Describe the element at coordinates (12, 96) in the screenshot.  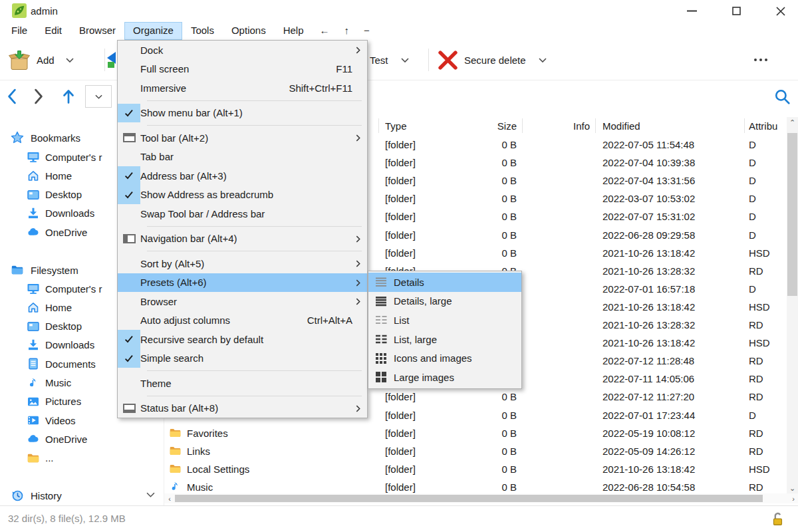
I see `back-button` at that location.